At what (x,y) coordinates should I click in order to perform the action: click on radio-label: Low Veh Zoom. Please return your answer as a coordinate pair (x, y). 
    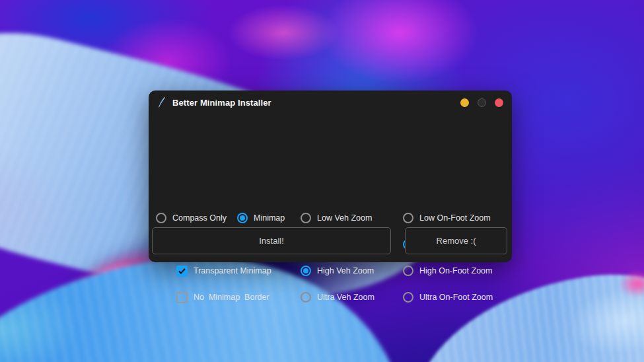
    Looking at the image, I should click on (345, 218).